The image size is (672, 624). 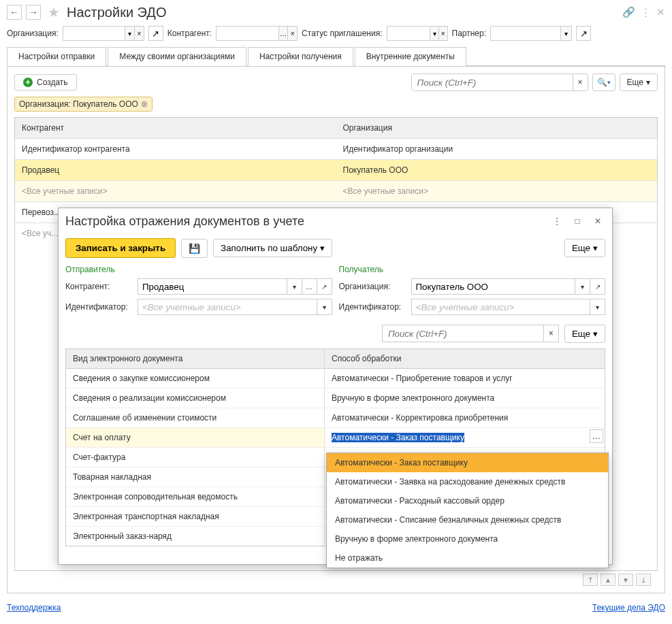 What do you see at coordinates (557, 221) in the screenshot?
I see `dialog-kebab-icon: ⋮` at bounding box center [557, 221].